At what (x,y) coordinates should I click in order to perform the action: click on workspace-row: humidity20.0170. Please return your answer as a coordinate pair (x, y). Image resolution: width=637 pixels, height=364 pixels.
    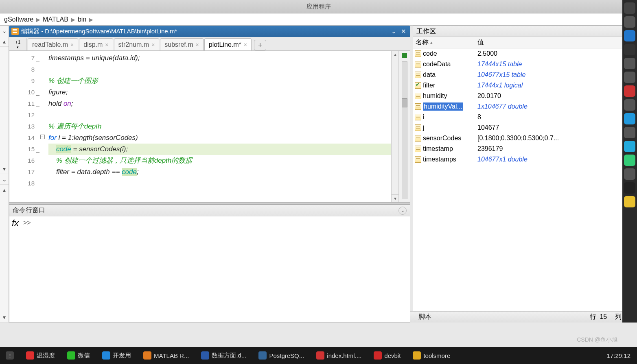
    Looking at the image, I should click on (525, 96).